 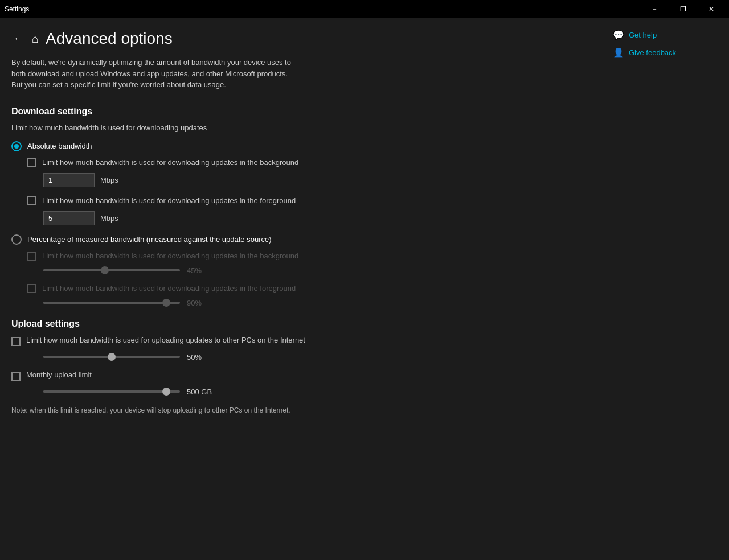 What do you see at coordinates (315, 180) in the screenshot?
I see `background-input-row: Mbps` at bounding box center [315, 180].